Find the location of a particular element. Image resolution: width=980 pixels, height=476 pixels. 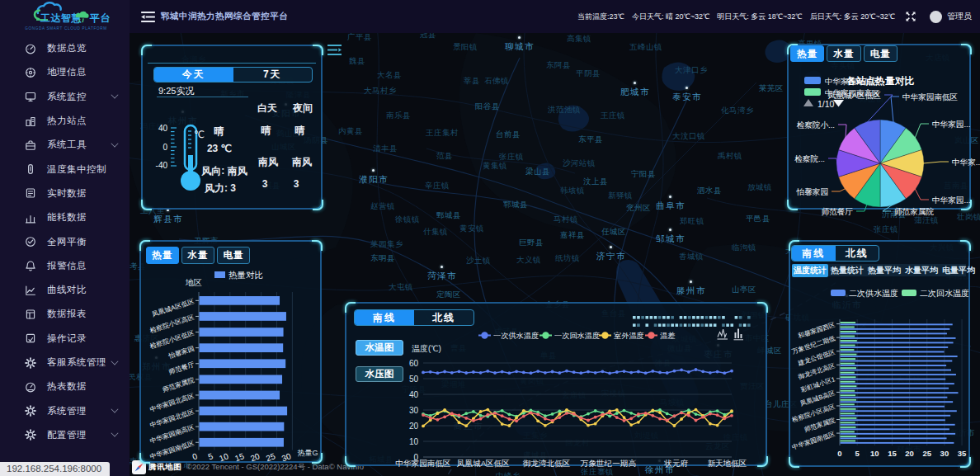

toolbox-bar-icon is located at coordinates (739, 335).